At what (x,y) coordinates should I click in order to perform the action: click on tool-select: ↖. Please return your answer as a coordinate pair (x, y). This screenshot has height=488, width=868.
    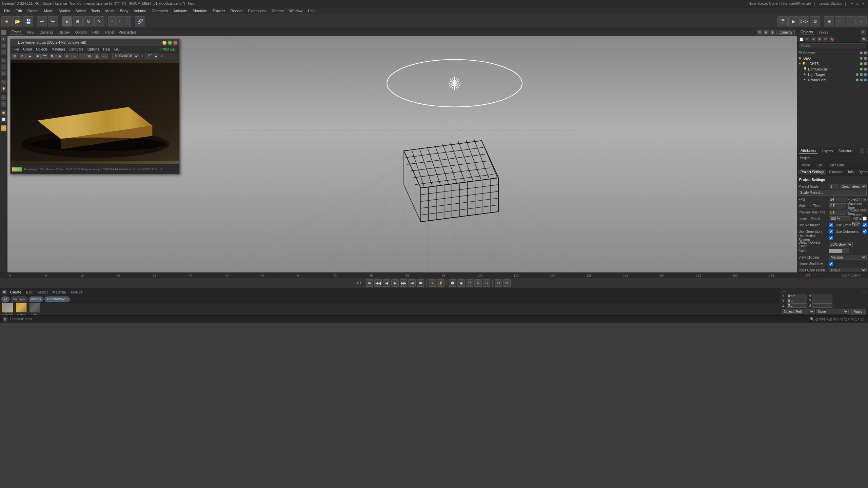
    Looking at the image, I should click on (4, 33).